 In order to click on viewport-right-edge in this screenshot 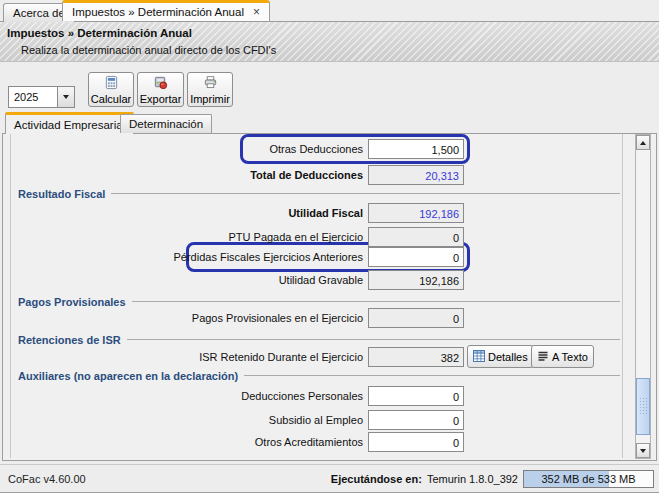, I will do `click(622, 296)`.